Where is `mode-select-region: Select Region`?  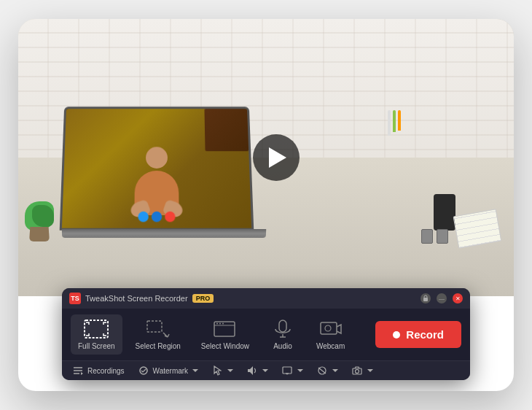 mode-select-region: Select Region is located at coordinates (158, 334).